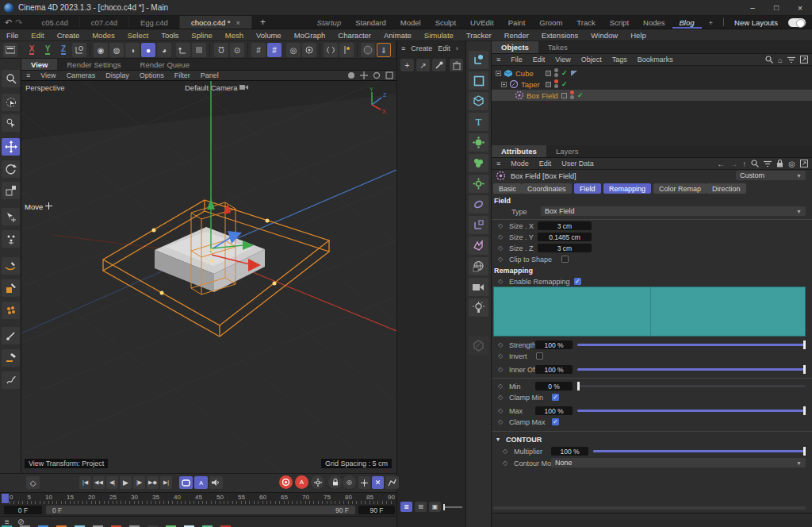  I want to click on invert-checkbox, so click(539, 356).